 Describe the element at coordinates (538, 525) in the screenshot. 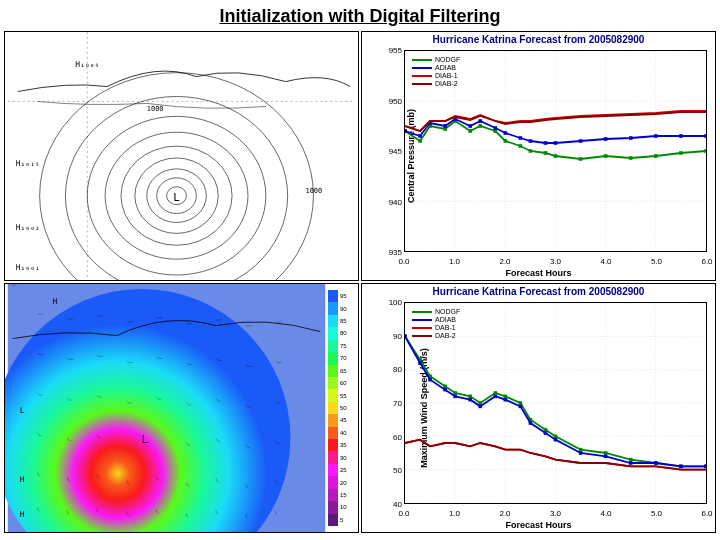

I see `xlabel-wind: Forecast Hours` at that location.